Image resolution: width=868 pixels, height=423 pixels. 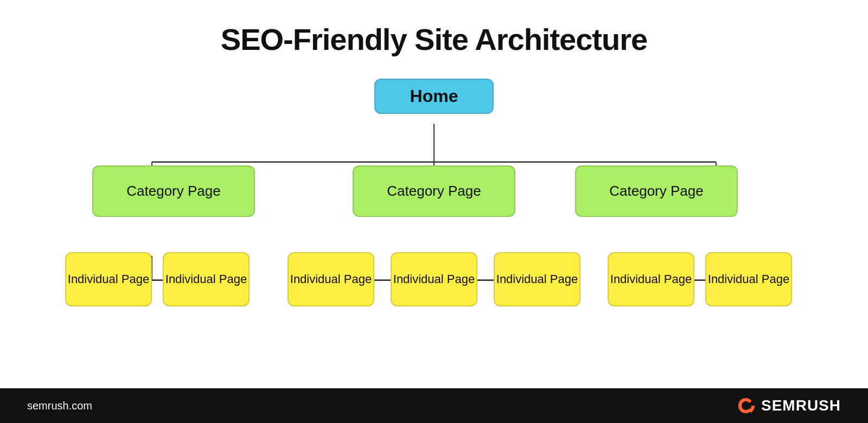 I want to click on individual-node-1-2: Individual Page, so click(x=206, y=279).